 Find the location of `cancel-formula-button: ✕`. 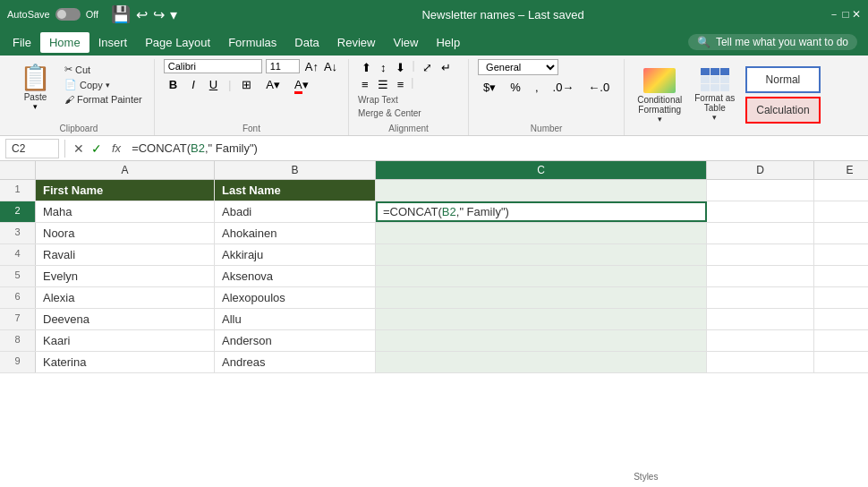

cancel-formula-button: ✕ is located at coordinates (79, 149).